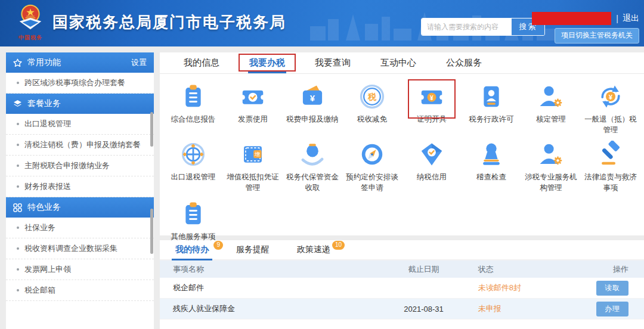 This screenshot has width=644, height=329. Describe the element at coordinates (402, 269) in the screenshot. I see `table-header-row: 事项名称截止日期状态操作` at that location.